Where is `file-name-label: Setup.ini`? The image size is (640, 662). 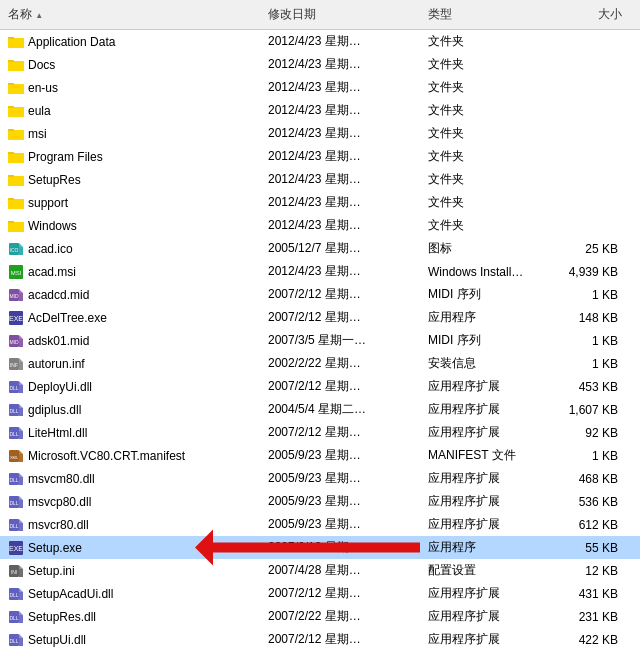
file-name-label: Setup.ini is located at coordinates (52, 571).